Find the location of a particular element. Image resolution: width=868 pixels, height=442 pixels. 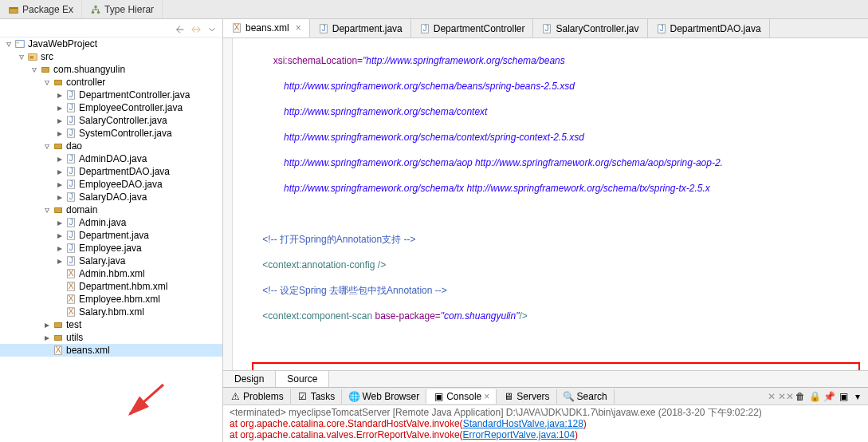

console-toolbar: ✕ ✕✕ 🗑 🔒 📌 ▣ ▾ is located at coordinates (817, 397).